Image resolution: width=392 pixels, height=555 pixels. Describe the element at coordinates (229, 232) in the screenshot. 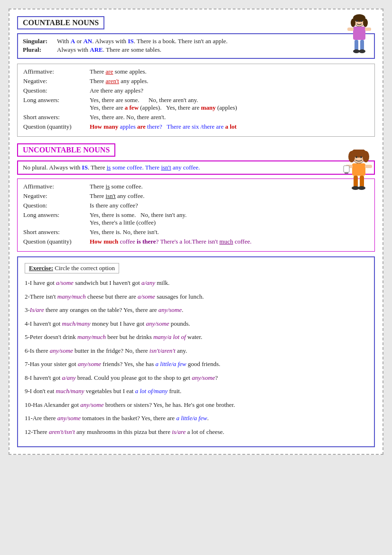

I see `unc-short-answers-content: Yes, there is. No, there isn't.` at that location.